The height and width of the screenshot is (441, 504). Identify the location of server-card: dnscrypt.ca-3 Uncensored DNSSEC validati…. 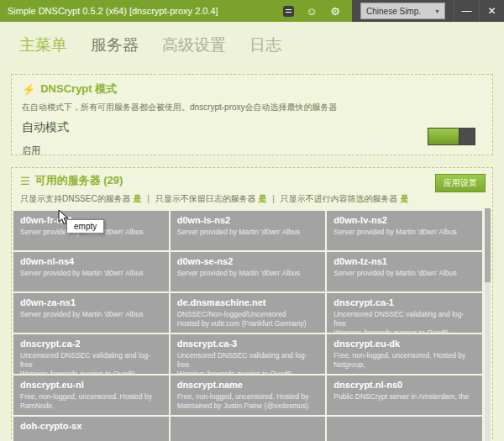
(249, 354).